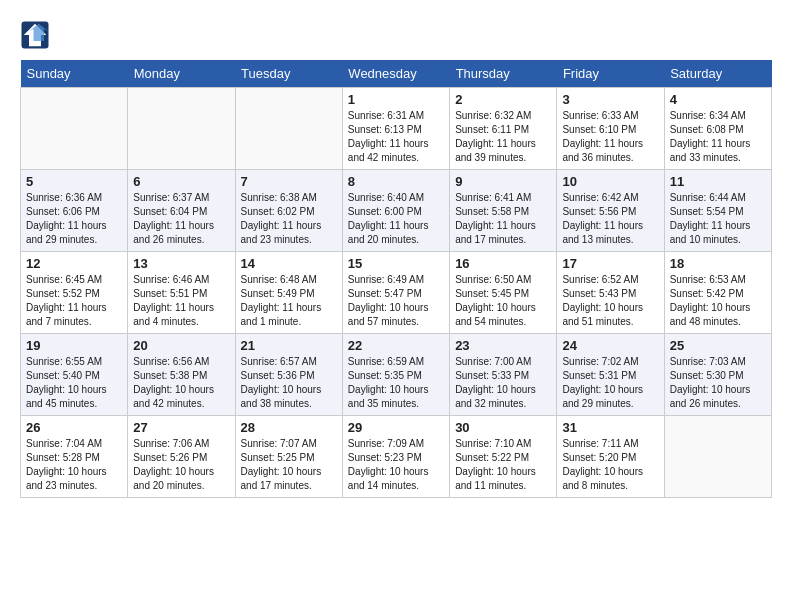 The image size is (792, 612). Describe the element at coordinates (718, 211) in the screenshot. I see `calendar-cell: 11Sunrise: 6:44 AM Sunset: 5:54 PM Dayli…` at that location.